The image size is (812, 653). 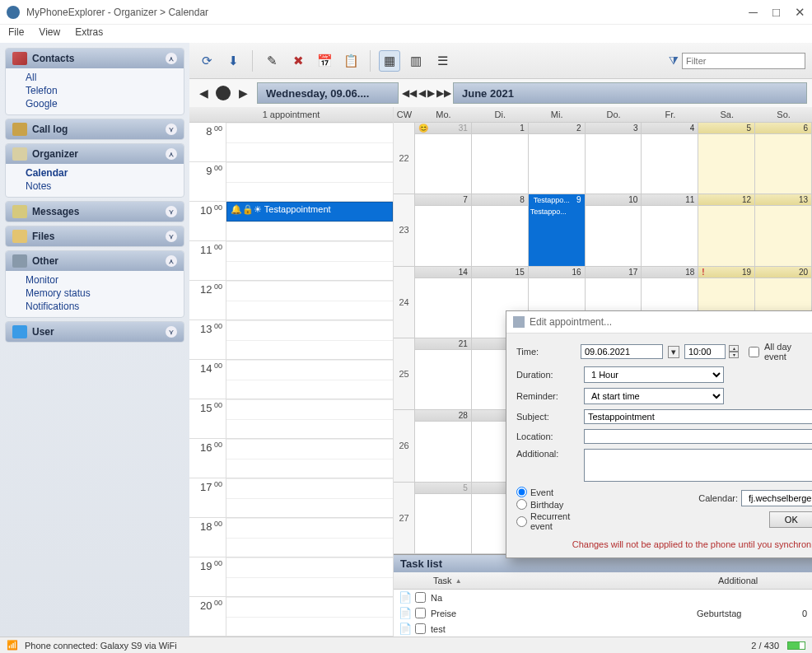 What do you see at coordinates (698, 465) in the screenshot?
I see `additional-input` at bounding box center [698, 465].